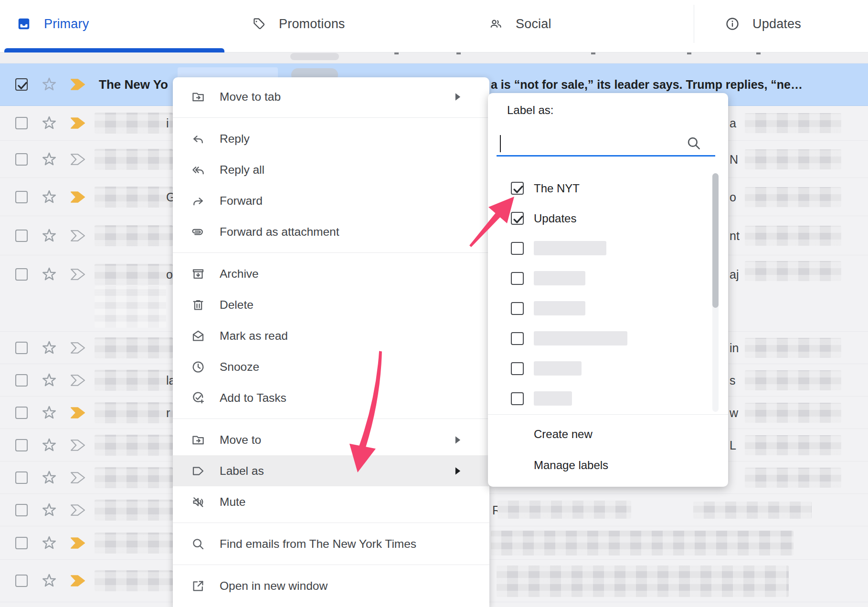 The width and height of the screenshot is (868, 607). What do you see at coordinates (331, 232) in the screenshot?
I see `menu-item-forward-as-attachment: Forward as attachment` at bounding box center [331, 232].